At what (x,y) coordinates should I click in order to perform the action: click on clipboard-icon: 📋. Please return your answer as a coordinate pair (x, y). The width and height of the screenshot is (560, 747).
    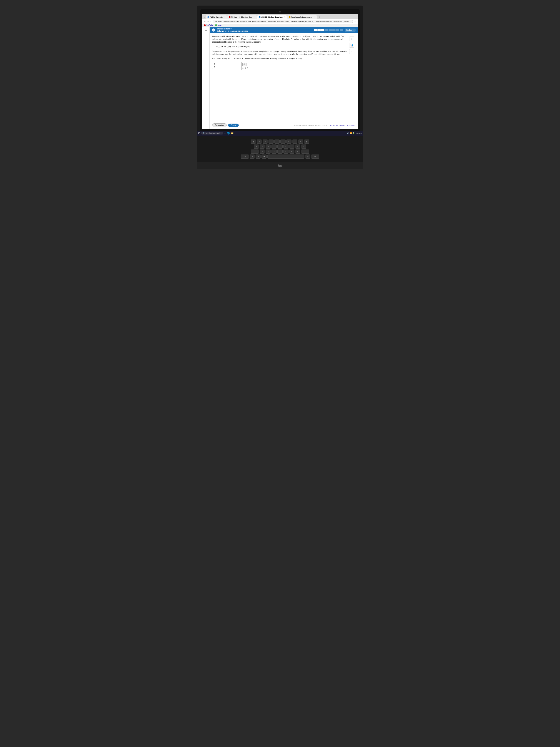
    Looking at the image, I should click on (352, 39).